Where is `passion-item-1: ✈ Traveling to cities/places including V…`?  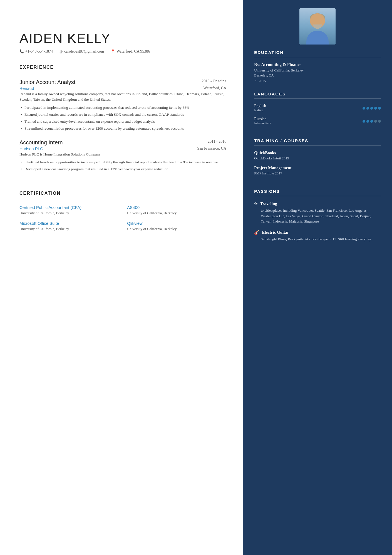 passion-item-1: ✈ Traveling to cities/places including V… is located at coordinates (317, 213).